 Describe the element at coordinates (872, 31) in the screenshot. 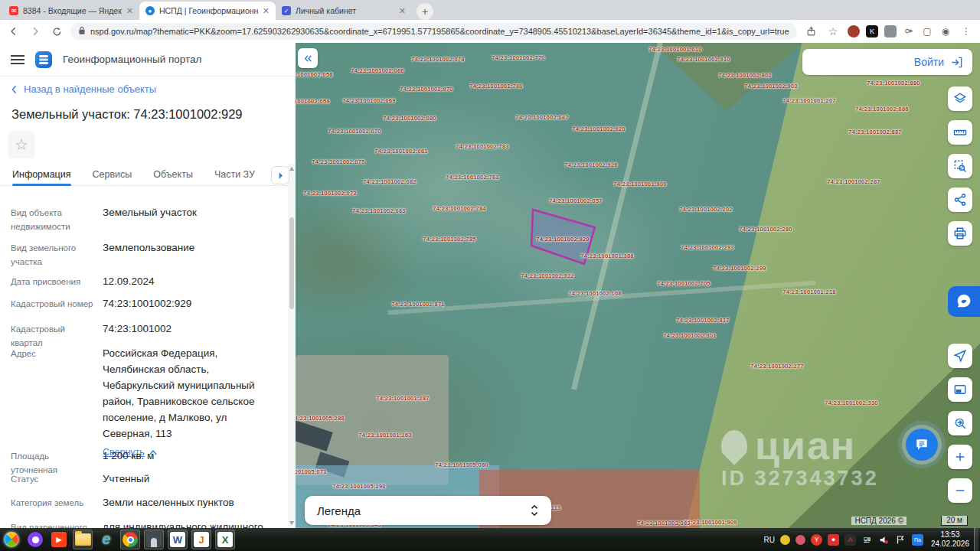

I see `extension-k-icon: K` at that location.